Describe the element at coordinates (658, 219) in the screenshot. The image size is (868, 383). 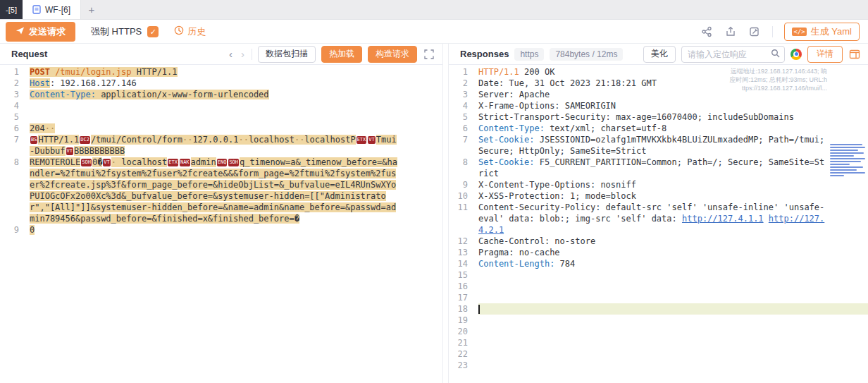
I see `editor-line: 11Content-Security-Policy: default-src '…` at that location.